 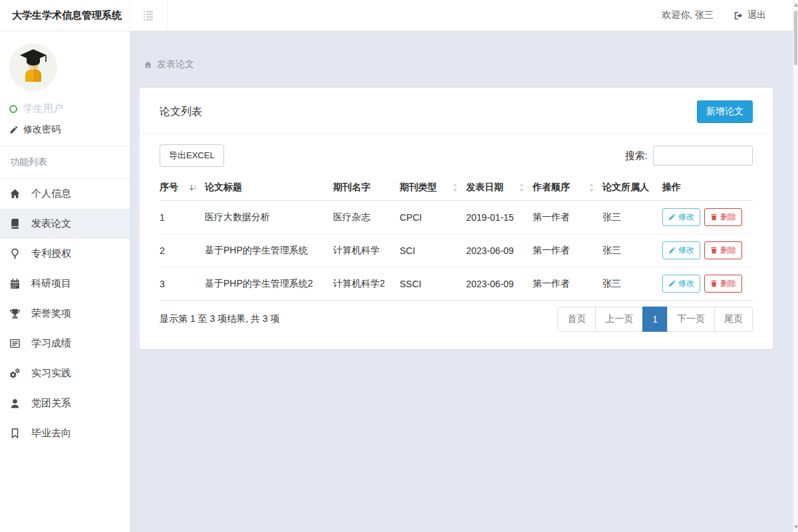 What do you see at coordinates (269, 217) in the screenshot?
I see `cell-title: 医疗大数据分析` at bounding box center [269, 217].